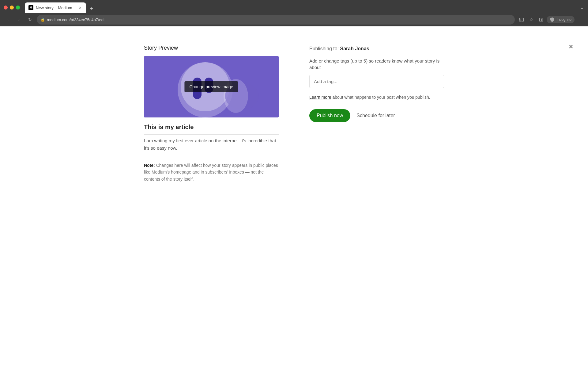 The image size is (588, 368). What do you see at coordinates (377, 113) in the screenshot?
I see `publishing-panel: Publishing to: Sarah Jonas Add or change…` at bounding box center [377, 113].